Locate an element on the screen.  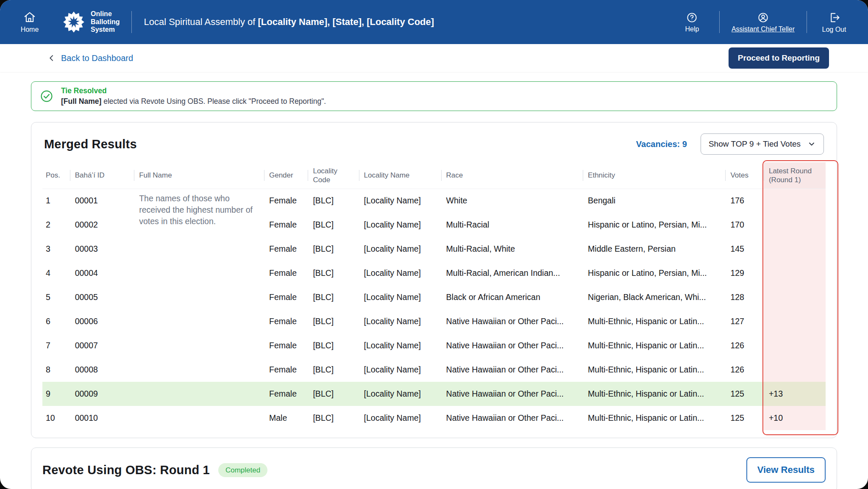
user-circle-icon is located at coordinates (763, 18).